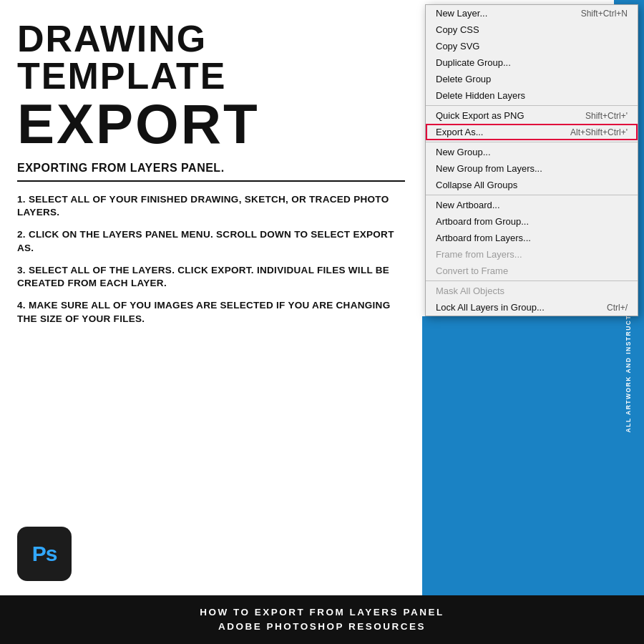 The height and width of the screenshot is (644, 644). What do you see at coordinates (532, 63) in the screenshot?
I see `menu-item-3: Duplicate Group...` at bounding box center [532, 63].